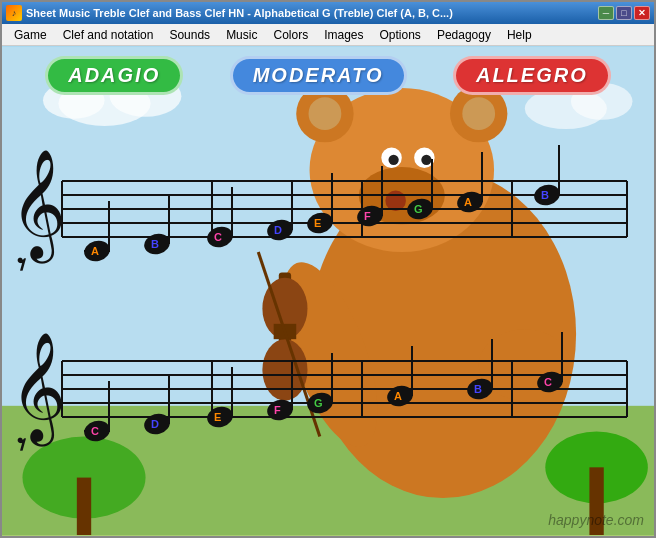 The height and width of the screenshot is (538, 656). I want to click on app-icon: ♪, so click(14, 13).